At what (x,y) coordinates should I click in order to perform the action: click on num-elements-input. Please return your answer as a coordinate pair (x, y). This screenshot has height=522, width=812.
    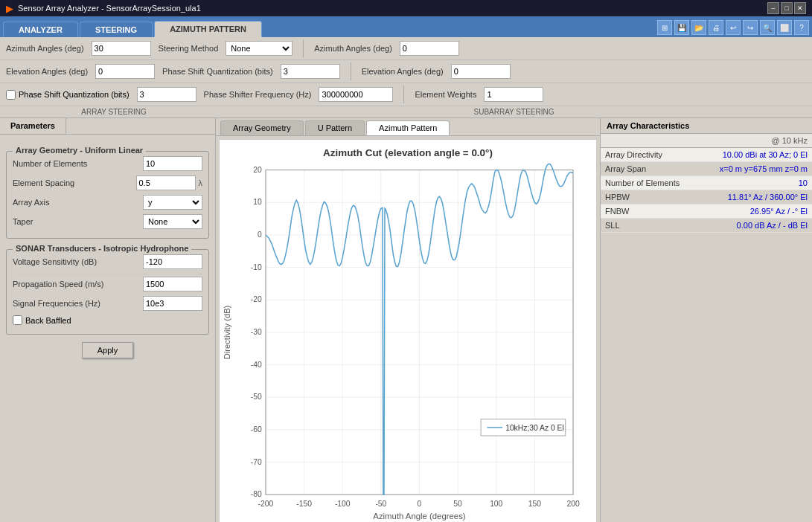
    Looking at the image, I should click on (173, 164).